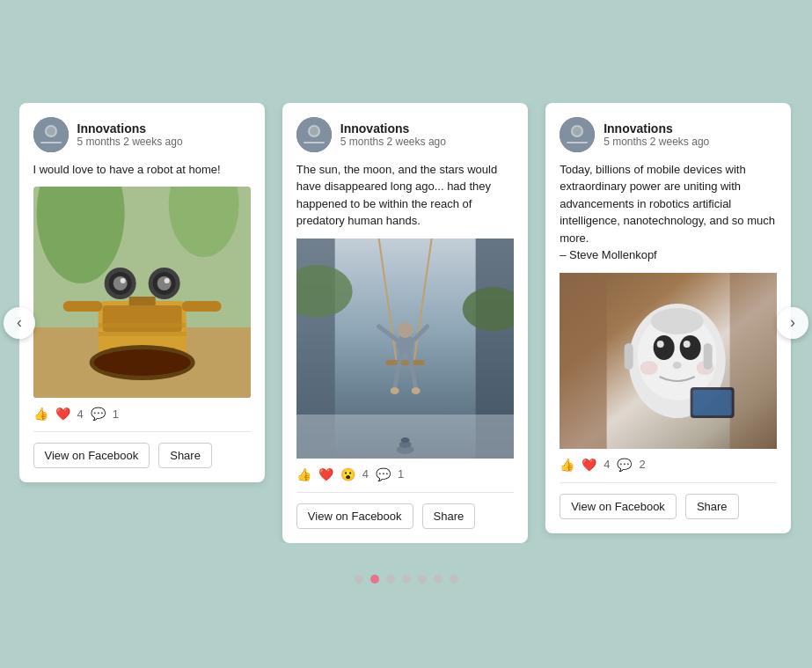 This screenshot has width=812, height=668. Describe the element at coordinates (393, 128) in the screenshot. I see `card-2-page-name: Innovations` at that location.